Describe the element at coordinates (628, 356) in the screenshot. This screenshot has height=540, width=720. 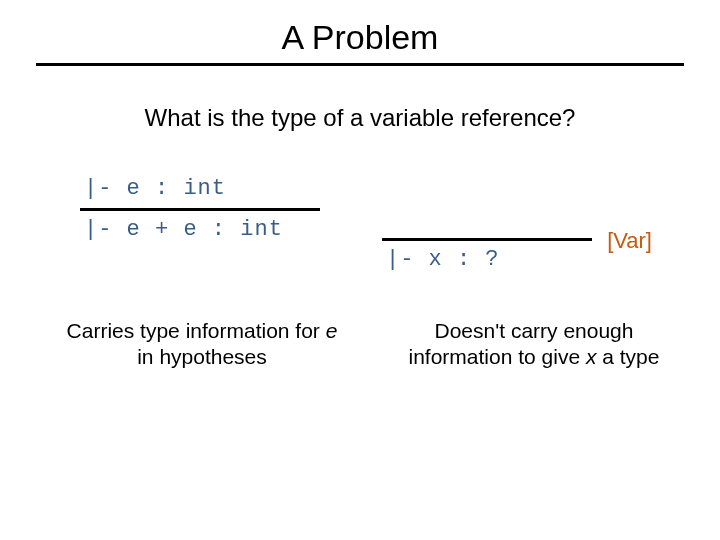
I see `right-caption-post: a type` at that location.